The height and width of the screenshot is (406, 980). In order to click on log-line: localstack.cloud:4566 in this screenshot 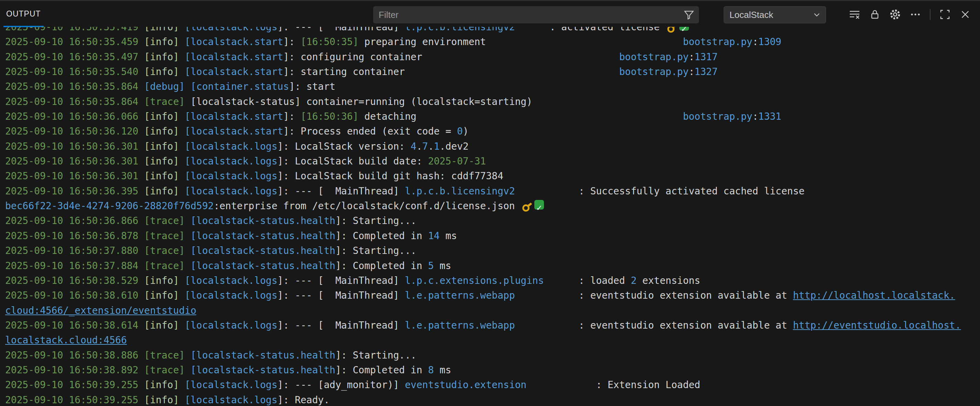, I will do `click(493, 340)`.